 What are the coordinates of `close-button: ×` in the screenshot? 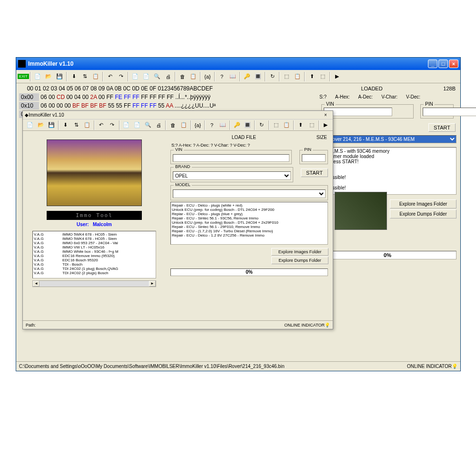 It's located at (454, 64).